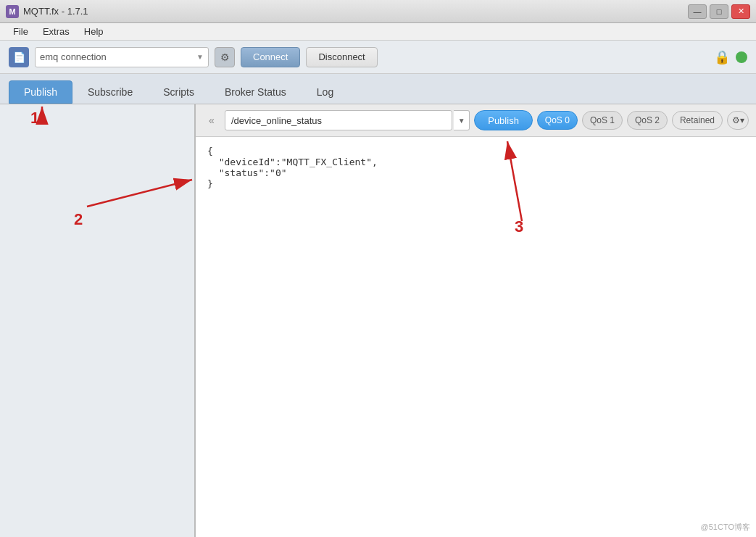 This screenshot has height=537, width=756. Describe the element at coordinates (20, 32) in the screenshot. I see `menu-file: File` at that location.